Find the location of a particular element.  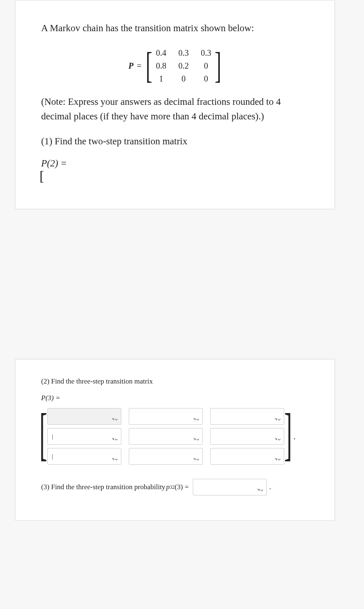

matrix-cell: 0.4 is located at coordinates (161, 53).